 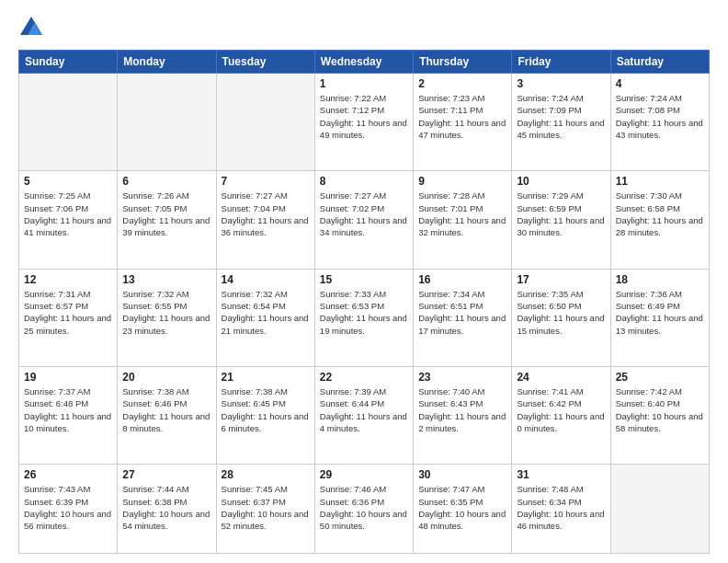 What do you see at coordinates (561, 84) in the screenshot?
I see `day-number: 3` at bounding box center [561, 84].